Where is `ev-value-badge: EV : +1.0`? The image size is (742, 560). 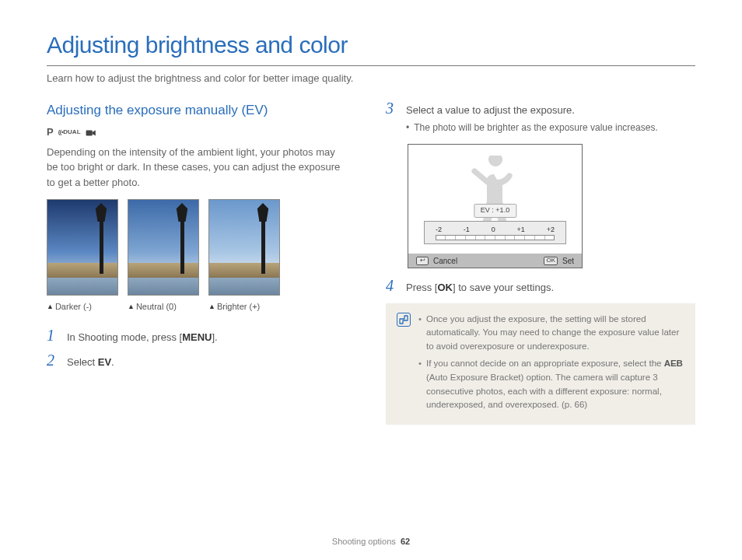
ev-value-badge: EV : +1.0 is located at coordinates (495, 211).